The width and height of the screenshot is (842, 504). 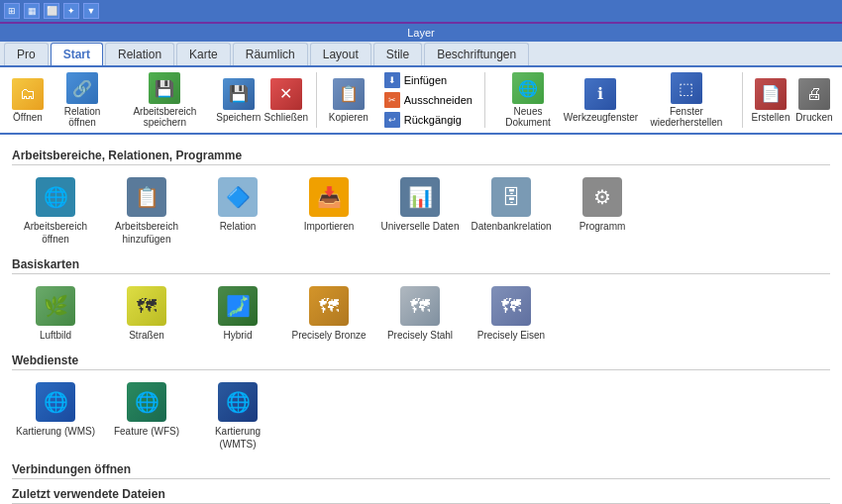 I want to click on werkzeugfenster-icon: ℹ, so click(x=600, y=94).